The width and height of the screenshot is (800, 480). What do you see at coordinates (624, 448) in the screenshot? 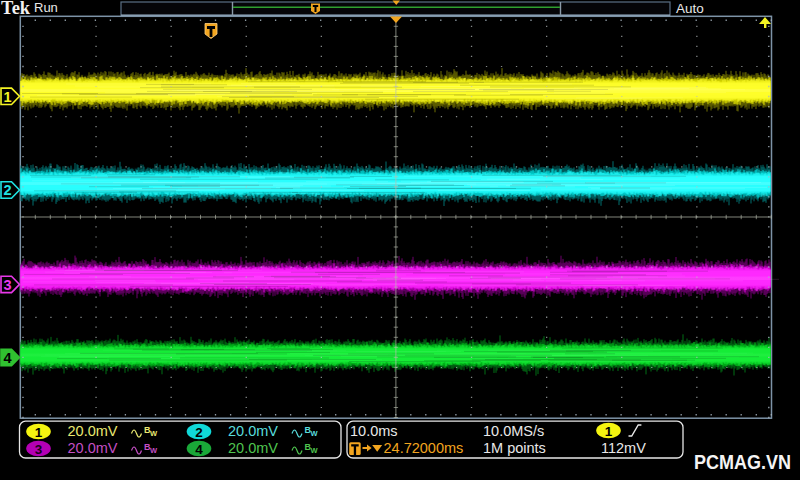
I see `svg-text: 112mV` at bounding box center [624, 448].